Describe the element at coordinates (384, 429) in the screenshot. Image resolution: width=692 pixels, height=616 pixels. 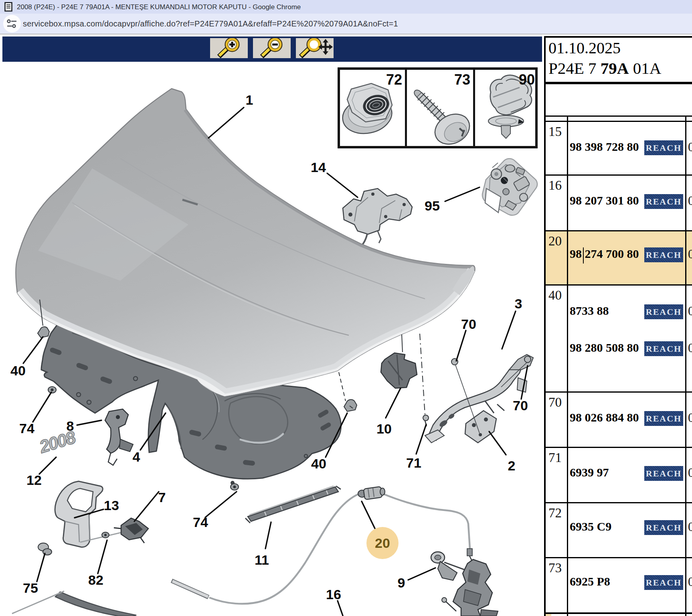
I see `svg-text: 10` at that location.